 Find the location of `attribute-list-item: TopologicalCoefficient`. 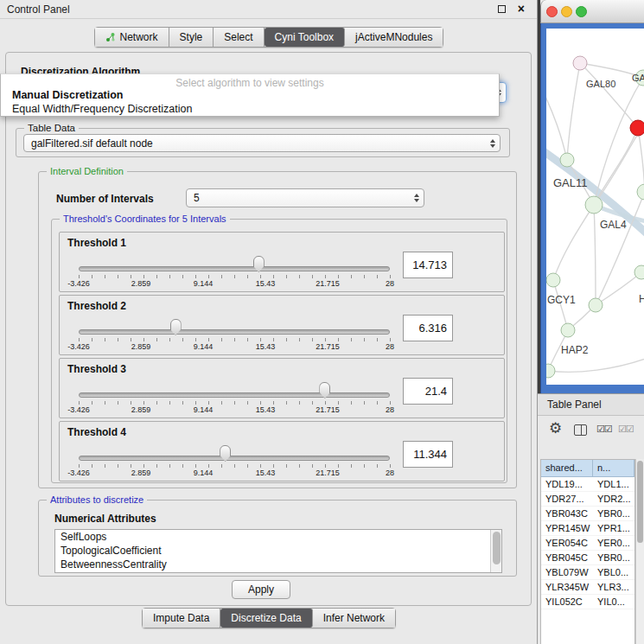

attribute-list-item: TopologicalCoefficient is located at coordinates (278, 551).